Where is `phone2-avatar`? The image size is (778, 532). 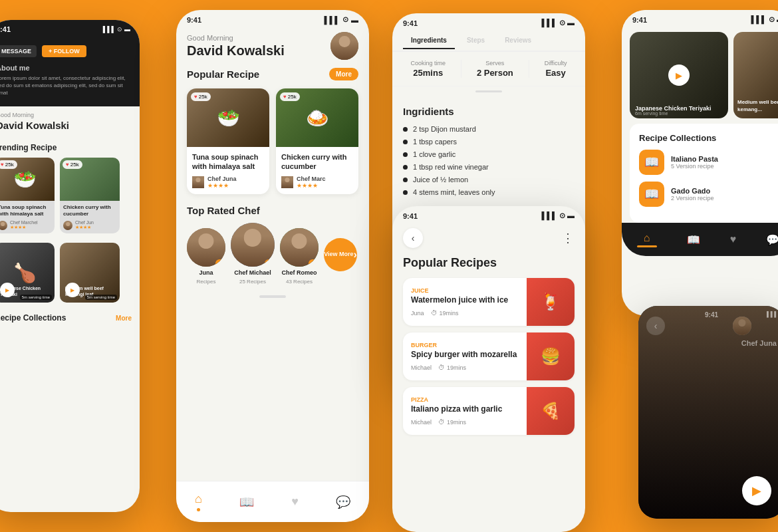 phone2-avatar is located at coordinates (344, 46).